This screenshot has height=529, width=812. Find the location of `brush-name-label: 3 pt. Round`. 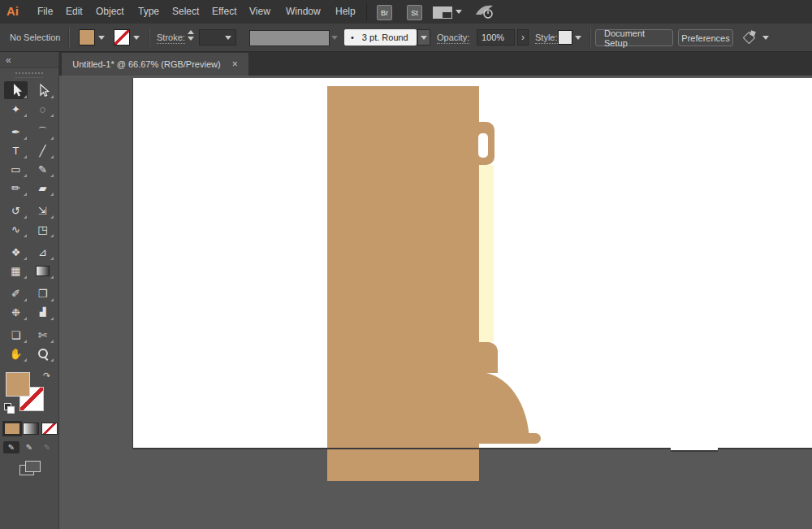

brush-name-label: 3 pt. Round is located at coordinates (385, 37).